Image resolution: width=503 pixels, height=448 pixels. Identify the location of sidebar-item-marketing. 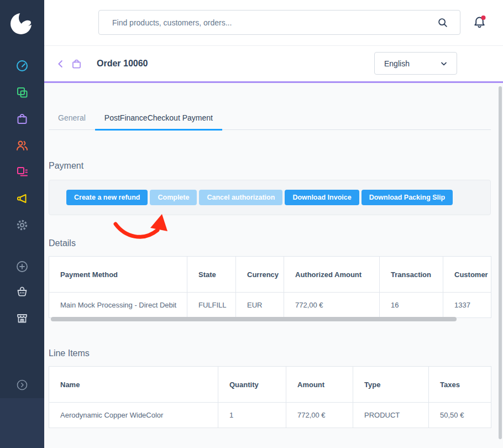
(22, 199).